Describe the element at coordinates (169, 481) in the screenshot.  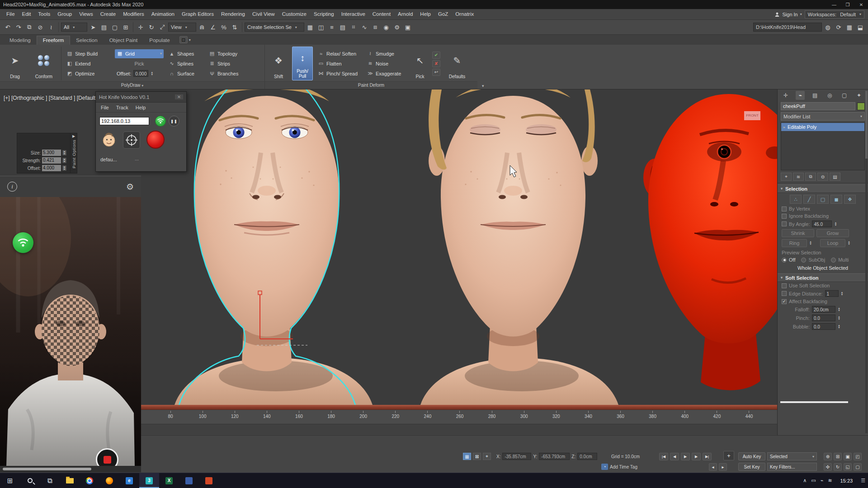
I see `excel-button: X` at that location.